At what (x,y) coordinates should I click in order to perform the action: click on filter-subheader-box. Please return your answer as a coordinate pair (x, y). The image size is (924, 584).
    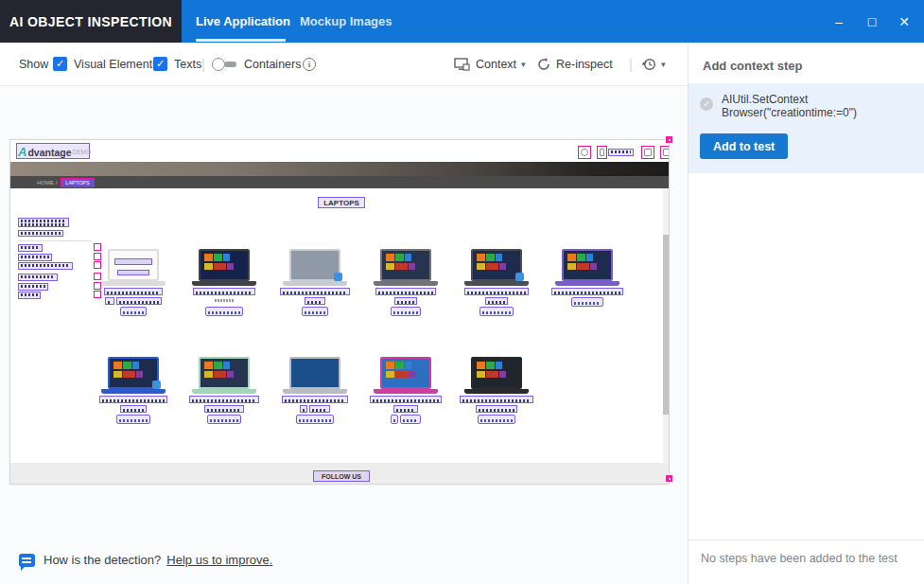
    Looking at the image, I should click on (41, 233).